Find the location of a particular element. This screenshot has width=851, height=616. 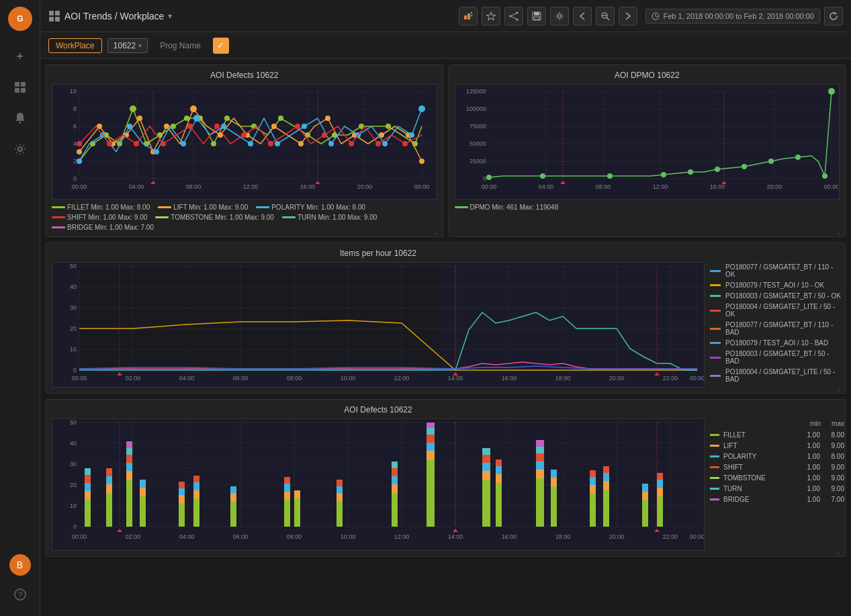

app-logo: G is located at coordinates (20, 19).